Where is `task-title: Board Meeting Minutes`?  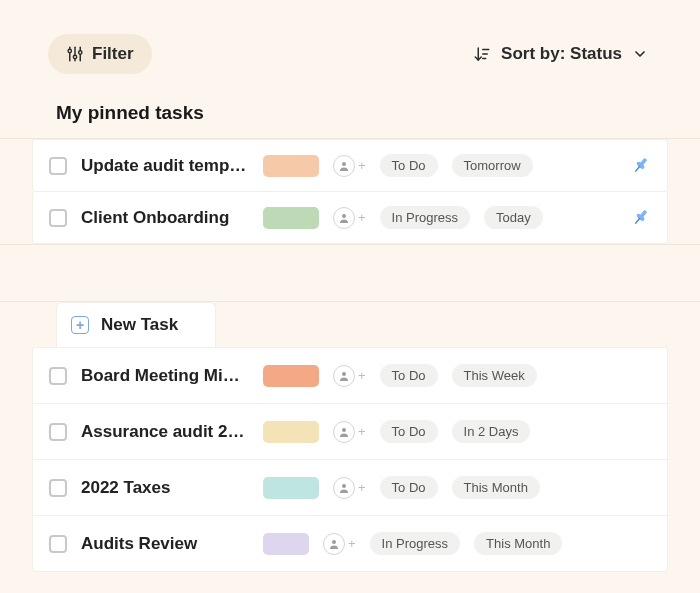 task-title: Board Meeting Minutes is located at coordinates (165, 376).